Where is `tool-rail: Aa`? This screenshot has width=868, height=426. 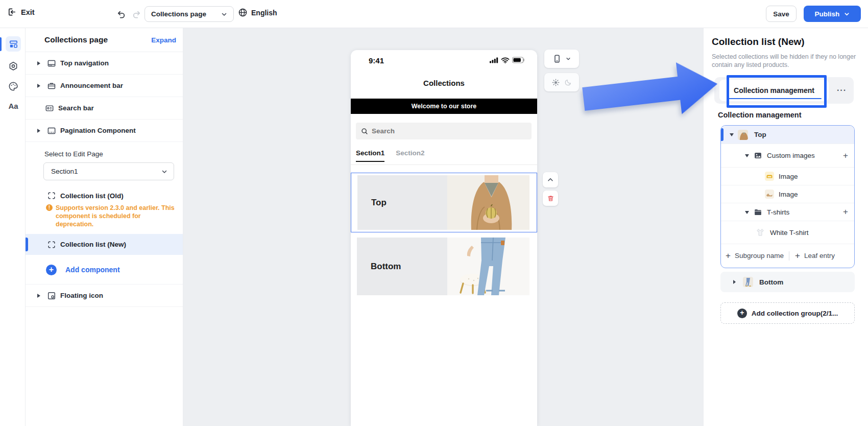
tool-rail: Aa is located at coordinates (13, 227).